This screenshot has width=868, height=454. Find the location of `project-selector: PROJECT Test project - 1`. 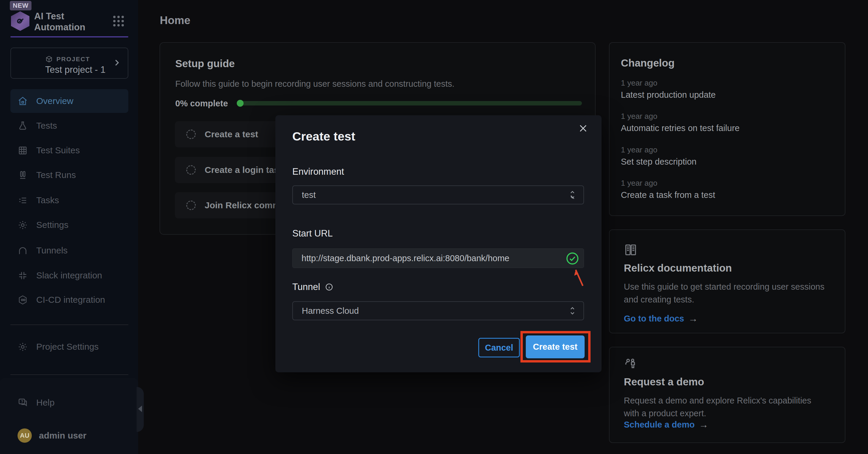

project-selector: PROJECT Test project - 1 is located at coordinates (69, 63).